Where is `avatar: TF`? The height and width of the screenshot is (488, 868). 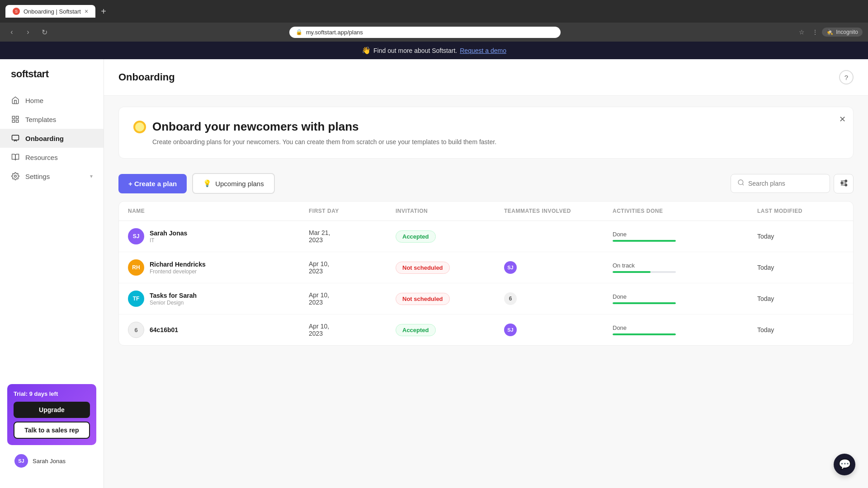
avatar: TF is located at coordinates (136, 299).